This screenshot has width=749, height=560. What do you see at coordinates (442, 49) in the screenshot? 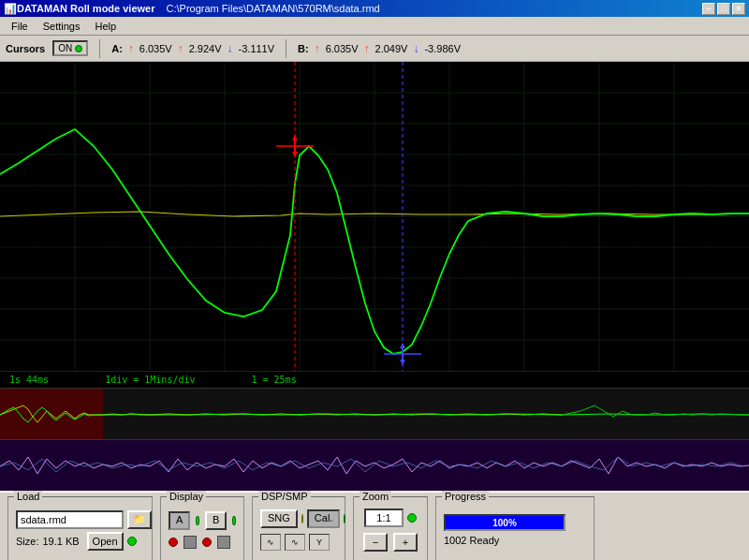
I see `cursor-b-y2-value: -3.986V` at bounding box center [442, 49].